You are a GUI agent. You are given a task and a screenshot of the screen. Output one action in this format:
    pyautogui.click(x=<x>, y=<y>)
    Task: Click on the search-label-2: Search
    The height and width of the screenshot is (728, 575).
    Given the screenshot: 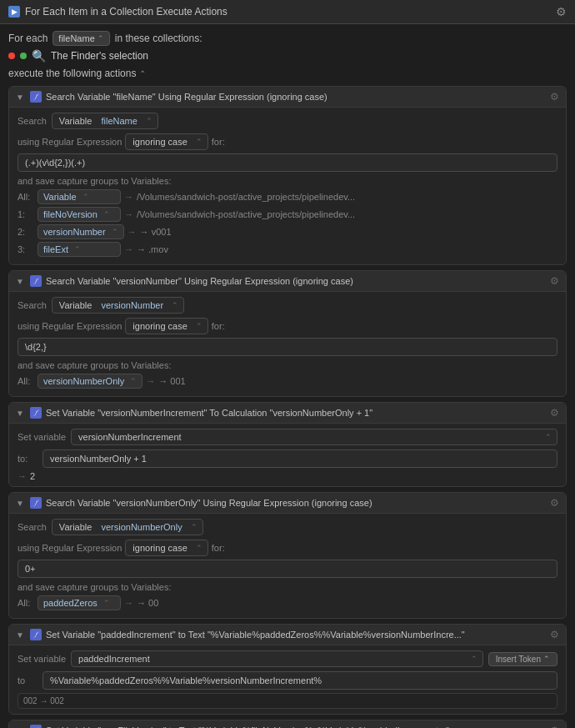 What is the action you would take?
    pyautogui.click(x=32, y=305)
    